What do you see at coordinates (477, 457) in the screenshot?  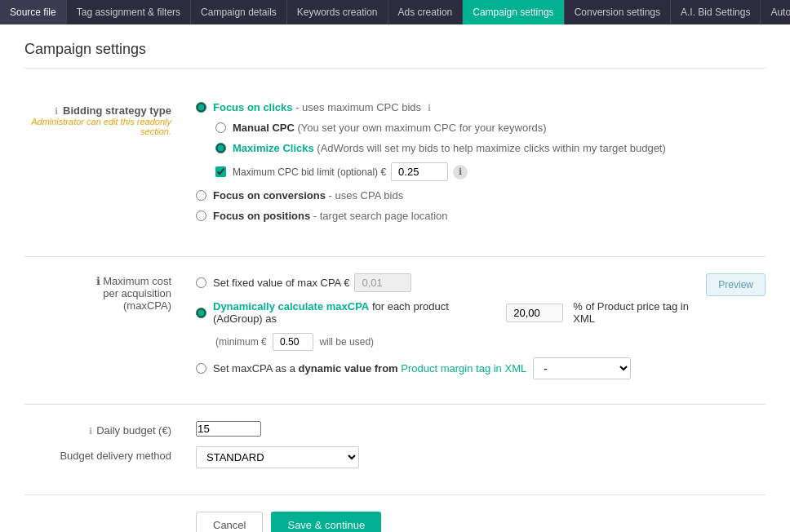 I see `budget-delivery-controls: STANDARD ACCELERATED` at bounding box center [477, 457].